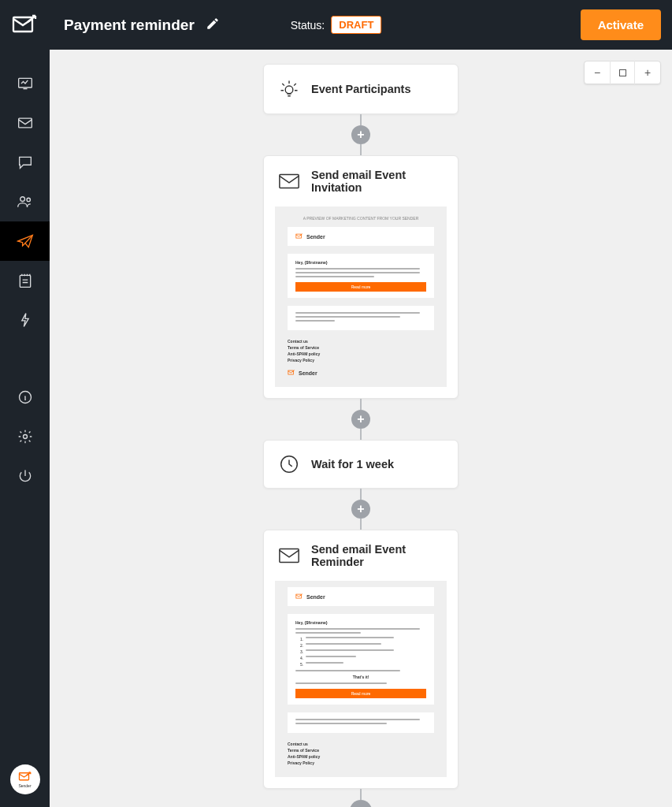  I want to click on sidebar-item-bolt, so click(25, 320).